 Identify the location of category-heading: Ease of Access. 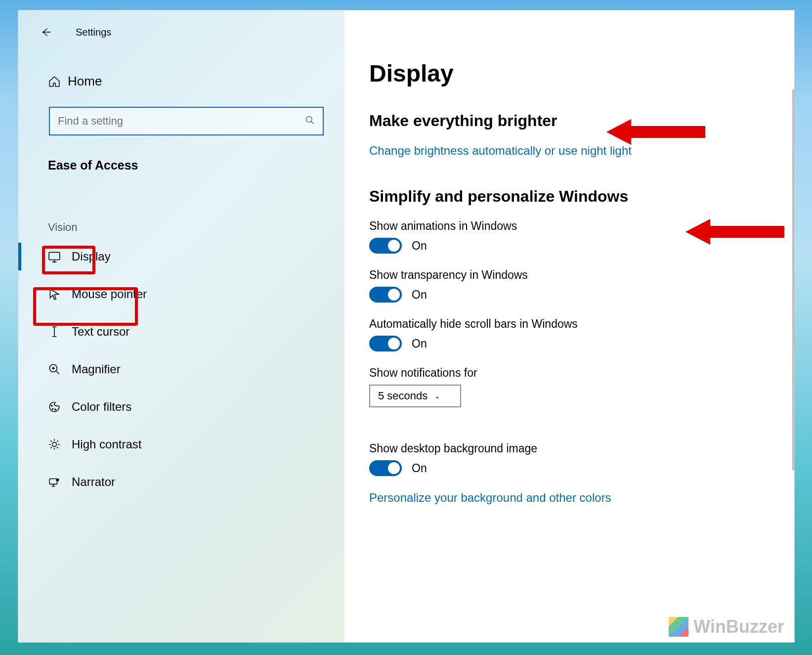
(181, 161).